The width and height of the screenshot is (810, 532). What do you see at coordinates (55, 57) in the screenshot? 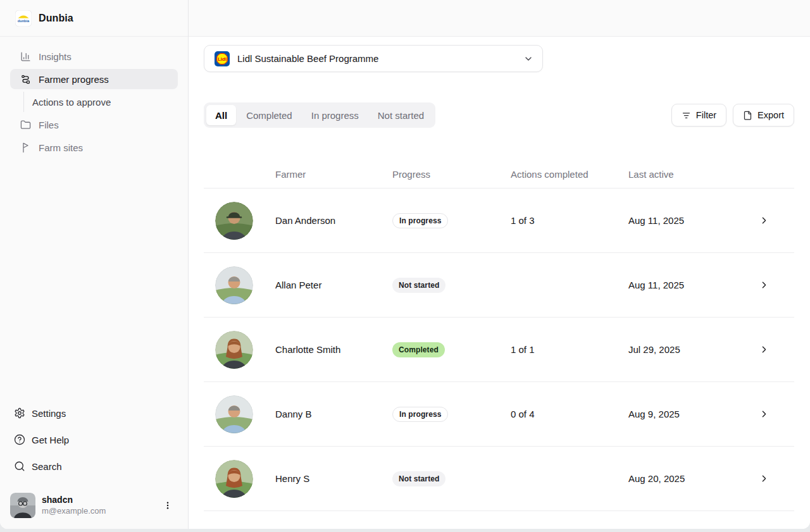
I see `sidebar-item-label: Insights` at bounding box center [55, 57].